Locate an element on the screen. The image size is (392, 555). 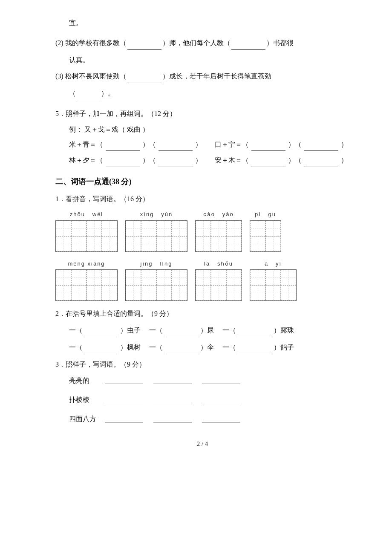
write-blank-2c is located at coordinates (221, 399).